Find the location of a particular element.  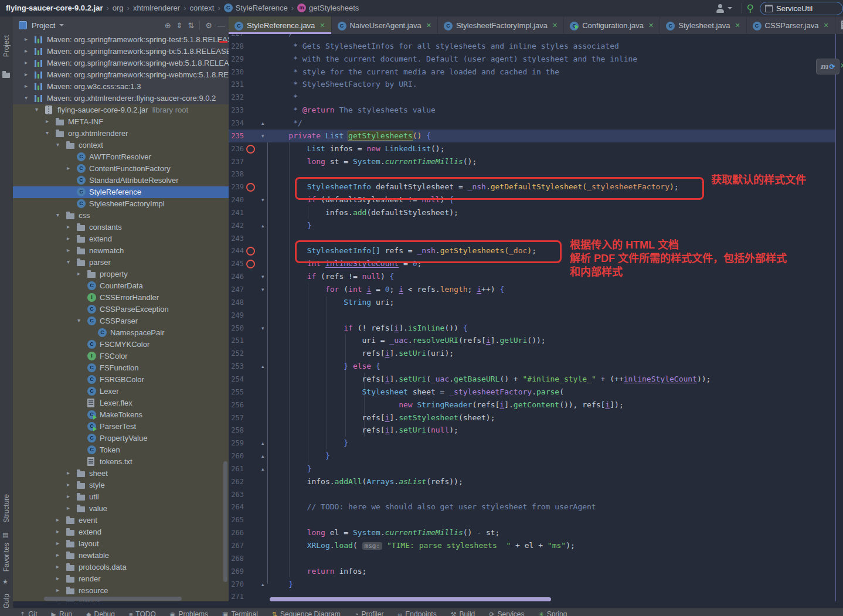

tree-item-util: ▸util is located at coordinates (121, 497).